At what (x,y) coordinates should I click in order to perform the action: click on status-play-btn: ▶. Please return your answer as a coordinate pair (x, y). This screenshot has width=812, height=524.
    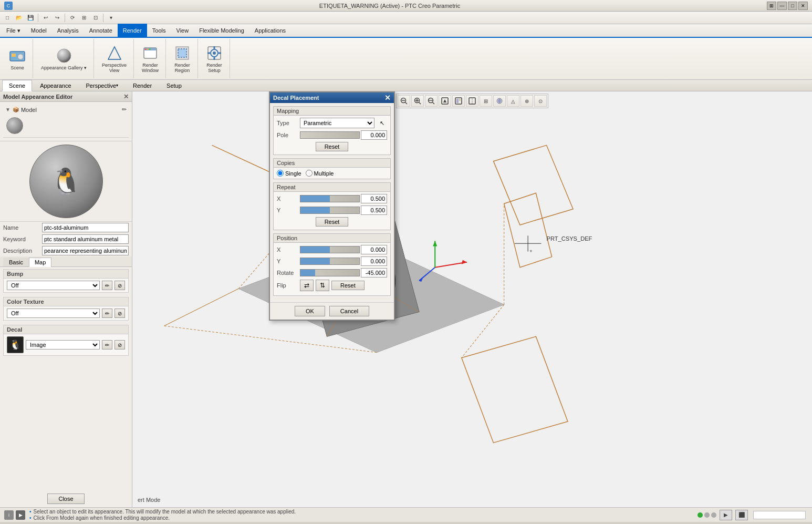
    Looking at the image, I should click on (726, 515).